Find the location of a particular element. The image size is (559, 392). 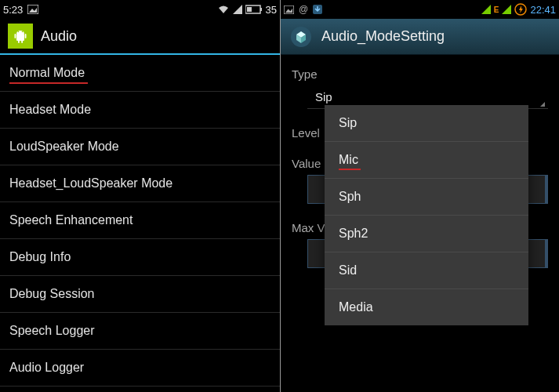

list-item-speech-enhancement: Speech Enhancement is located at coordinates (140, 221).